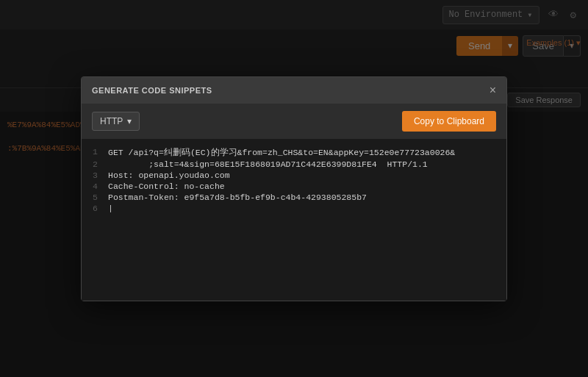 Image resolution: width=588 pixels, height=377 pixels. Describe the element at coordinates (169, 175) in the screenshot. I see `line-content-3: Host: openapi.youdao.com` at that location.